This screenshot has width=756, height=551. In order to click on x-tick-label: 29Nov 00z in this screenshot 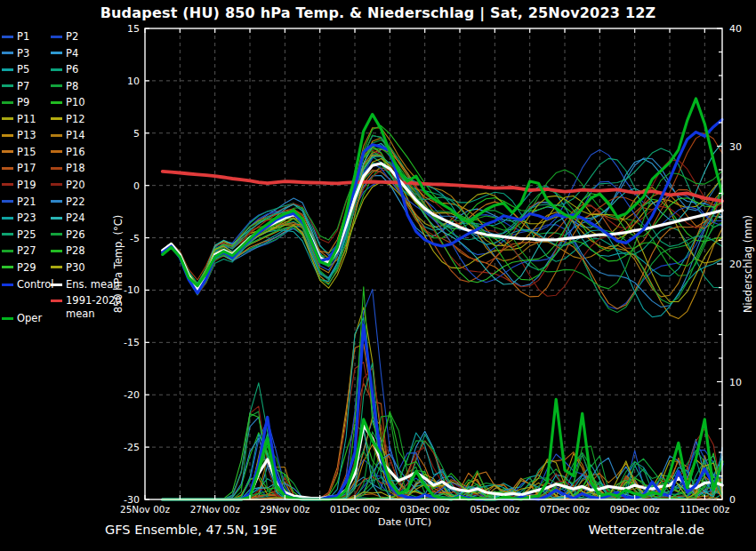, I will do `click(285, 509)`.